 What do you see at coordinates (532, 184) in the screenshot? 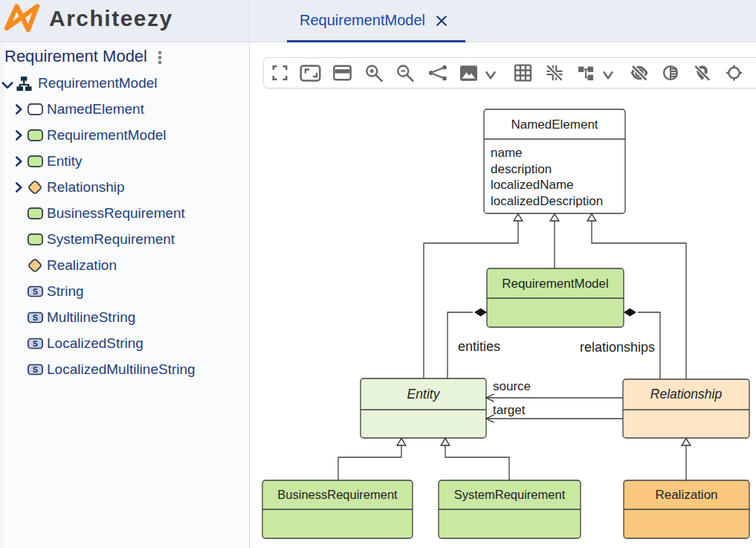
I see `svg-text: localizedName` at bounding box center [532, 184].